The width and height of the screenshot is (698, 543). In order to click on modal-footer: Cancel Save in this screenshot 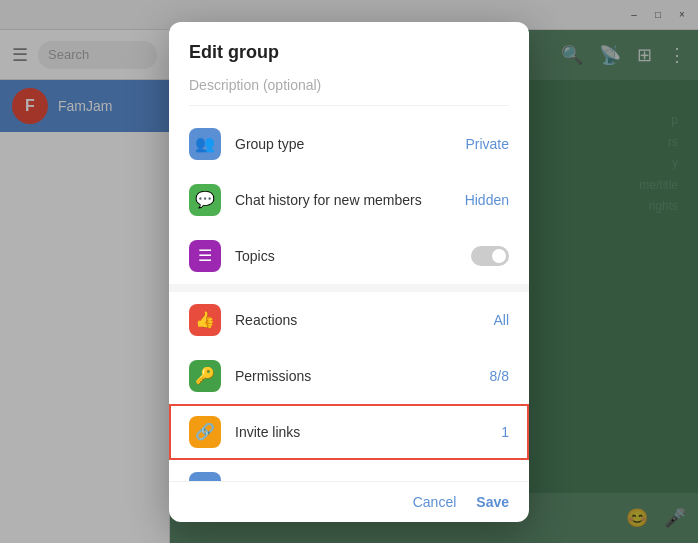, I will do `click(349, 502)`.